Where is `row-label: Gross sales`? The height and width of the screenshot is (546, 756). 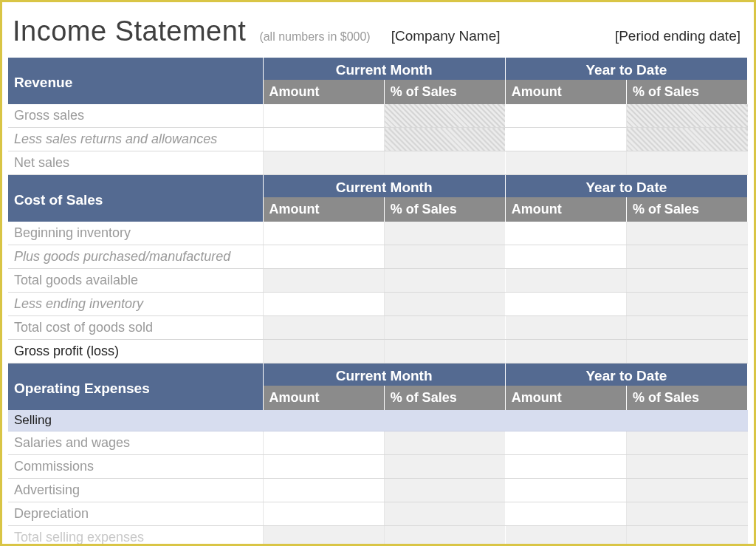 row-label: Gross sales is located at coordinates (136, 116).